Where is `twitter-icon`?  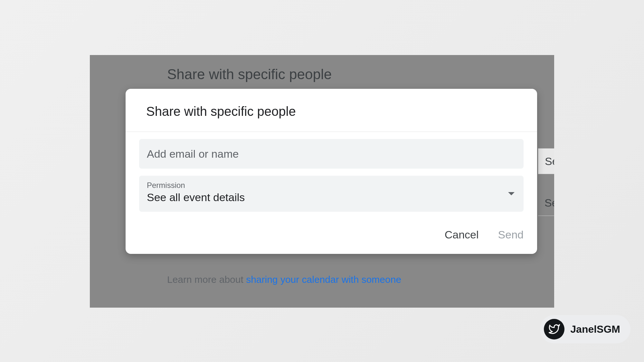 twitter-icon is located at coordinates (554, 329).